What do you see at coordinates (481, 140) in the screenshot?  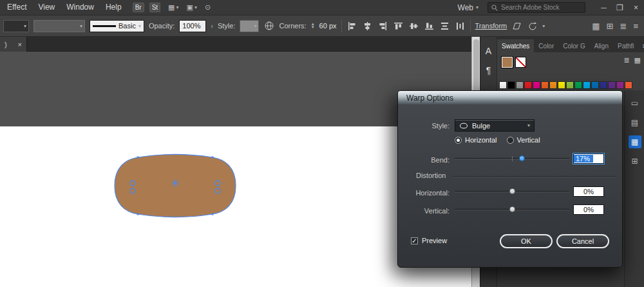 I see `horizontal-radio-label: Horizontal` at bounding box center [481, 140].